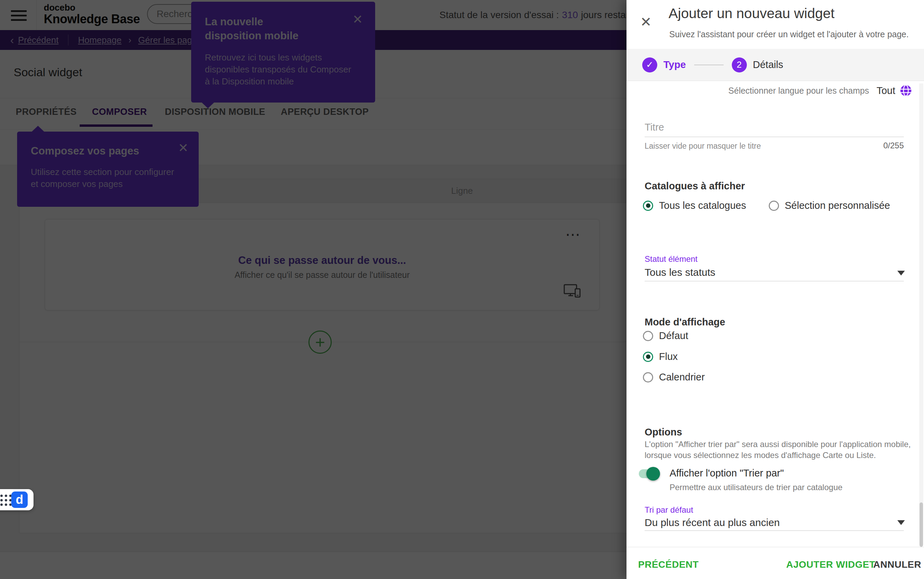 This screenshot has width=924, height=579. What do you see at coordinates (709, 65) in the screenshot?
I see `step-connector` at bounding box center [709, 65].